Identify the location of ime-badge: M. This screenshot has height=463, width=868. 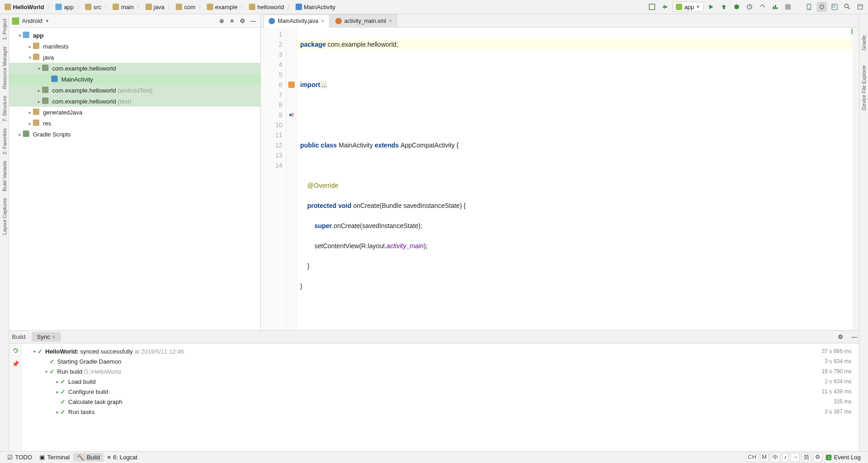
(764, 458).